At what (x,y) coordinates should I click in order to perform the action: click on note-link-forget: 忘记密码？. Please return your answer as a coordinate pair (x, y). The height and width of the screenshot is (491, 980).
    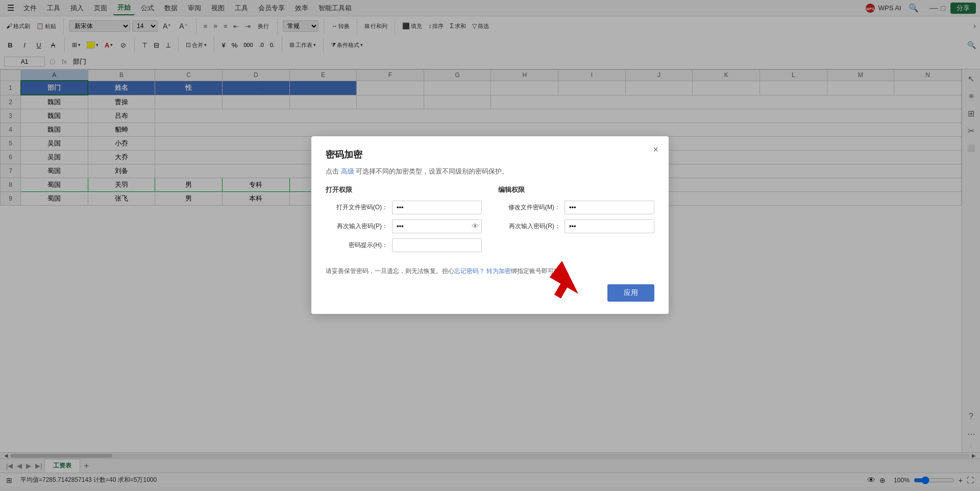
    Looking at the image, I should click on (470, 271).